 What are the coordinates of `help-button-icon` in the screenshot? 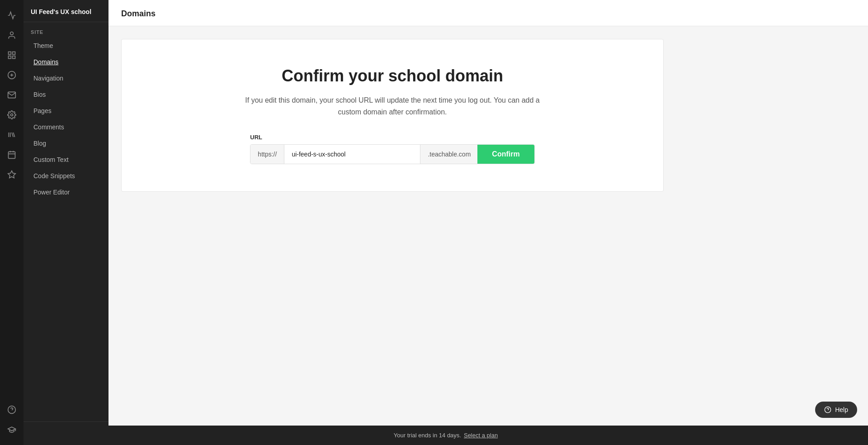 It's located at (828, 410).